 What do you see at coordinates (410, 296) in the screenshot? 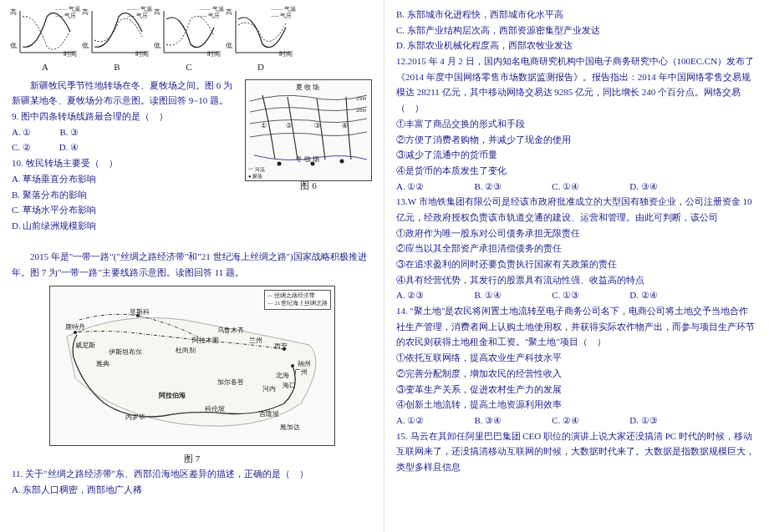
I see `q13-opt-a: A. ②③` at bounding box center [410, 296].